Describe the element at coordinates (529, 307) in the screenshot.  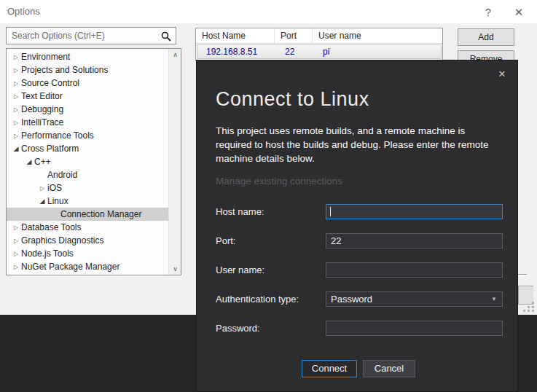
I see `resize-grip` at that location.